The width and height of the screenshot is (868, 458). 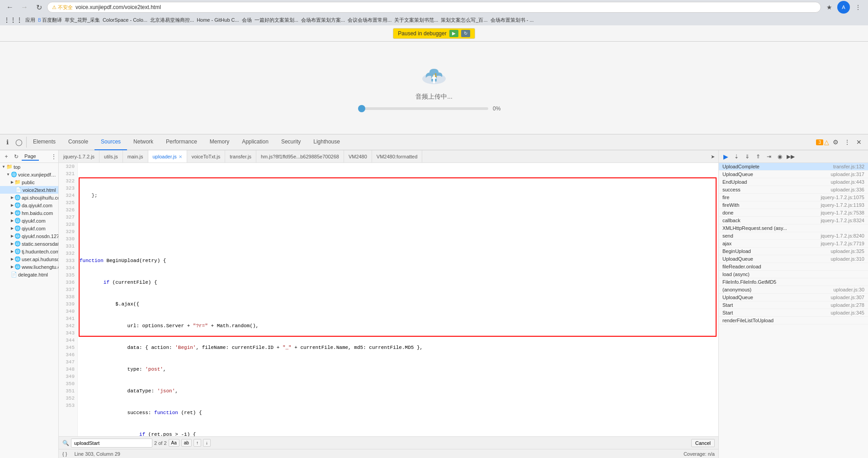 I want to click on match-word-button: ab, so click(x=186, y=443).